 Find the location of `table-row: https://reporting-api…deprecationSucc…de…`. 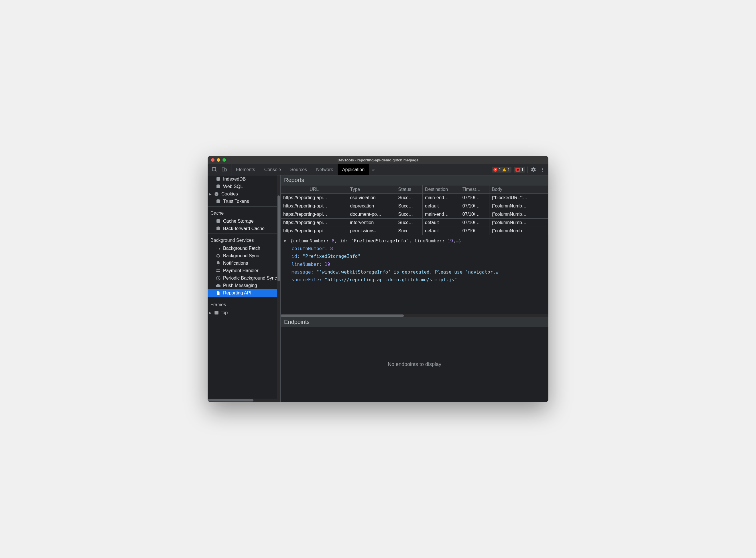

table-row: https://reporting-api…deprecationSucc…de… is located at coordinates (415, 206).